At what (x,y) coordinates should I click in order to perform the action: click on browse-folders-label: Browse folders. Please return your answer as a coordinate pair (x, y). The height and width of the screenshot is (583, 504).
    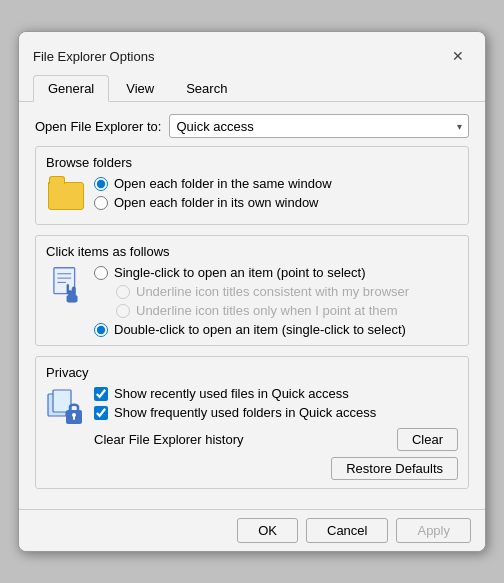
    Looking at the image, I should click on (252, 162).